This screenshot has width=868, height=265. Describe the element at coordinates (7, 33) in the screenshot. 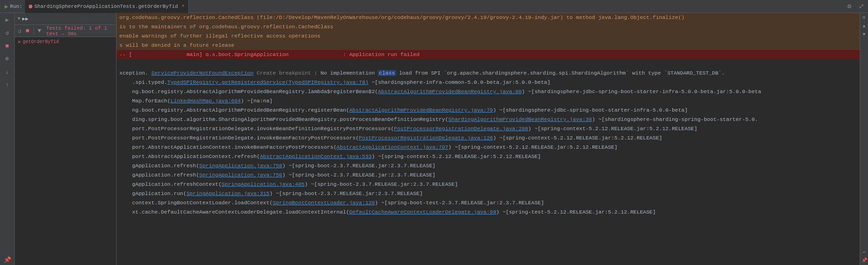

I see `sidebar-rerun-icon: ↺` at that location.